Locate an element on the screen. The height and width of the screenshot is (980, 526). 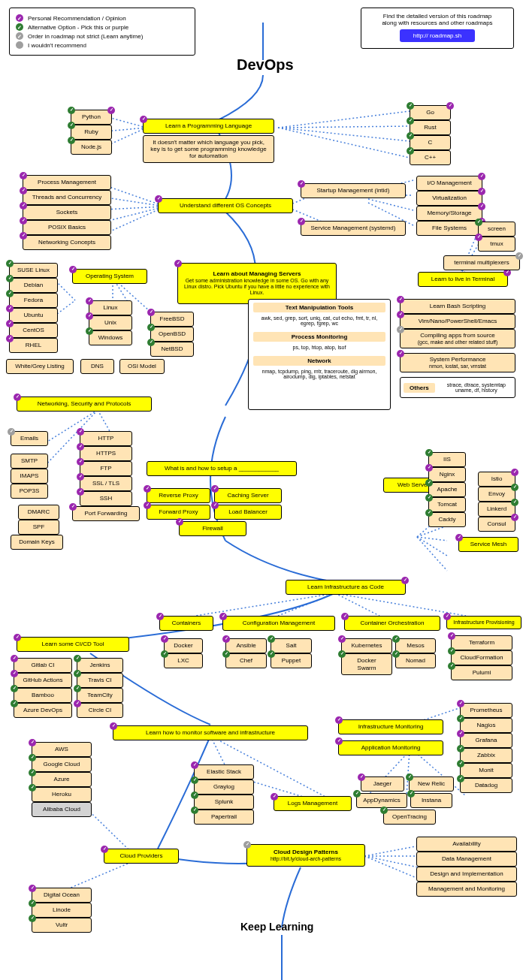
terminal-screen: screen is located at coordinates (497, 229).